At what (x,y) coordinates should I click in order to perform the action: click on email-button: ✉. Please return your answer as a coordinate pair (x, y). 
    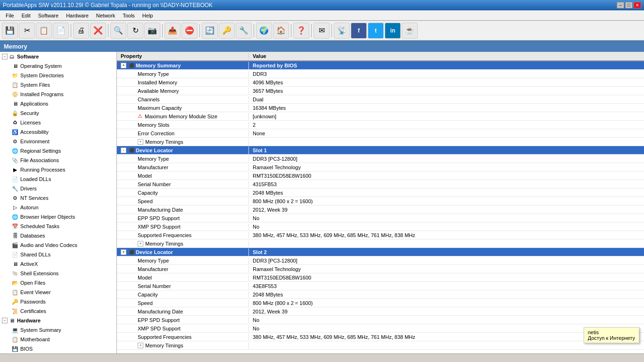
    Looking at the image, I should click on (322, 31).